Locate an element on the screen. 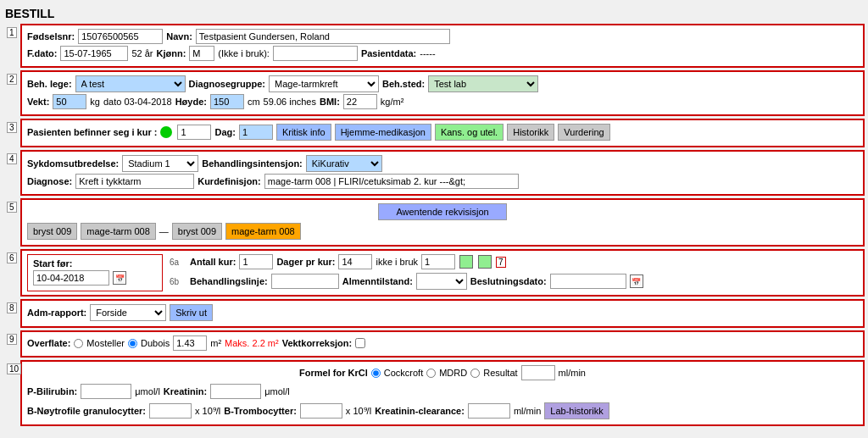 This screenshot has height=438, width=868. mdrd-radio is located at coordinates (431, 373).